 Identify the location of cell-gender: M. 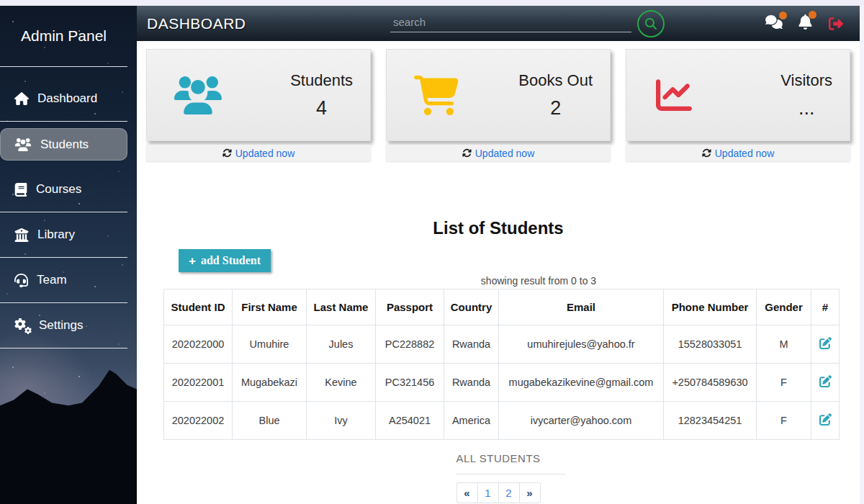
(784, 344).